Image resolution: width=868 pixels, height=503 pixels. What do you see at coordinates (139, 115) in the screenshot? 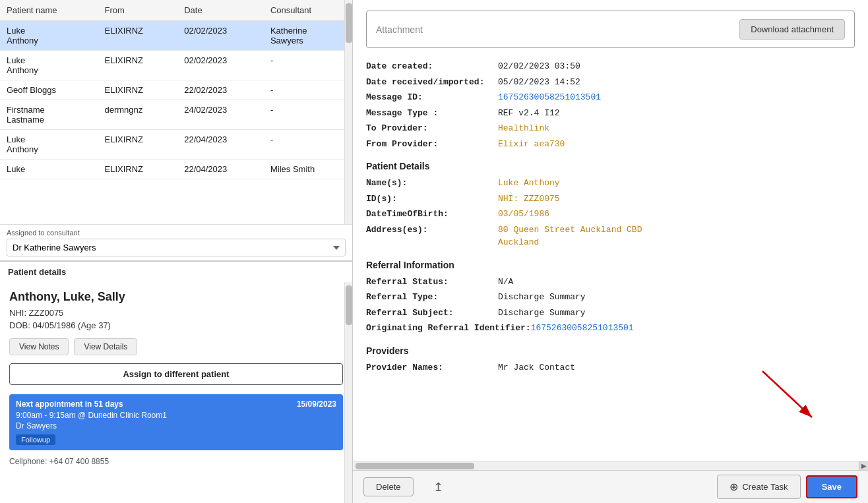
I see `table-cell-1: dermngnz` at bounding box center [139, 115].